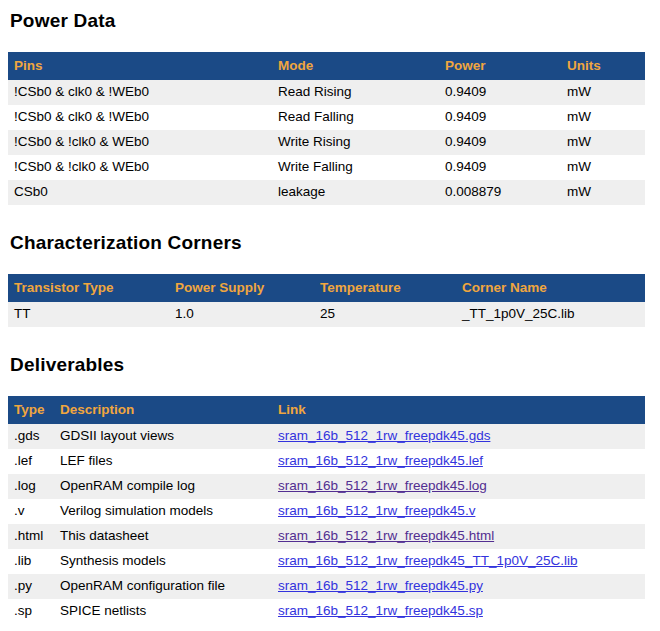 The image size is (660, 631). Describe the element at coordinates (163, 562) in the screenshot. I see `table-cell: Synthesis models` at that location.